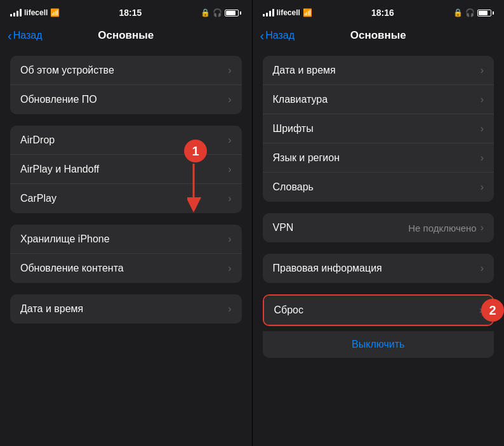 Image resolution: width=504 pixels, height=446 pixels. What do you see at coordinates (378, 310) in the screenshot?
I see `reset-item: Сброс ›` at bounding box center [378, 310].